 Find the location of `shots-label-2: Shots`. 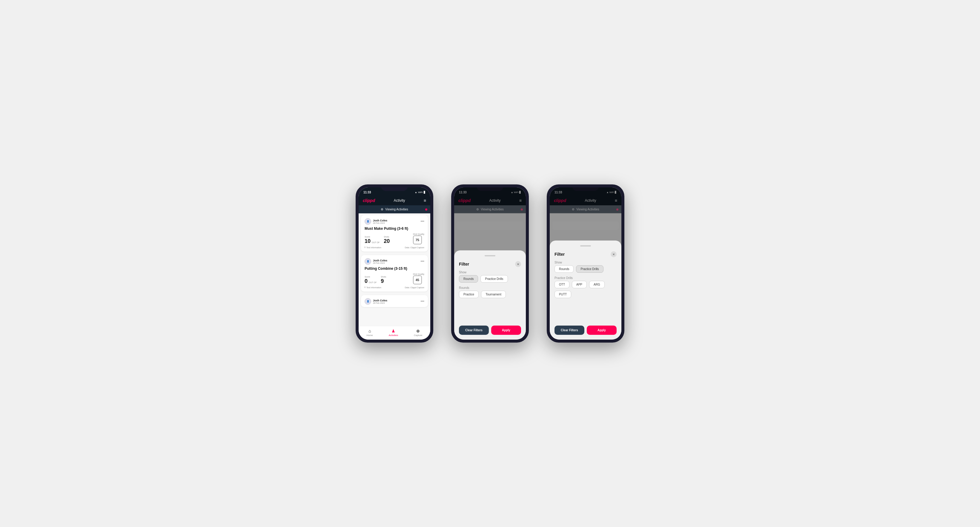

shots-label-2: Shots is located at coordinates (383, 277).